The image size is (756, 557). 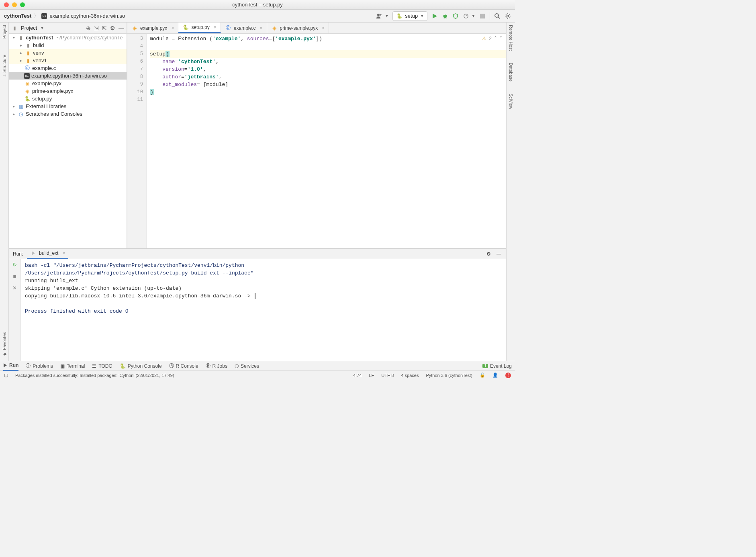 I want to click on project-tree: ▾ ▮ cythonTest ~/PycharmProjects/cythonT…, so click(x=67, y=141).